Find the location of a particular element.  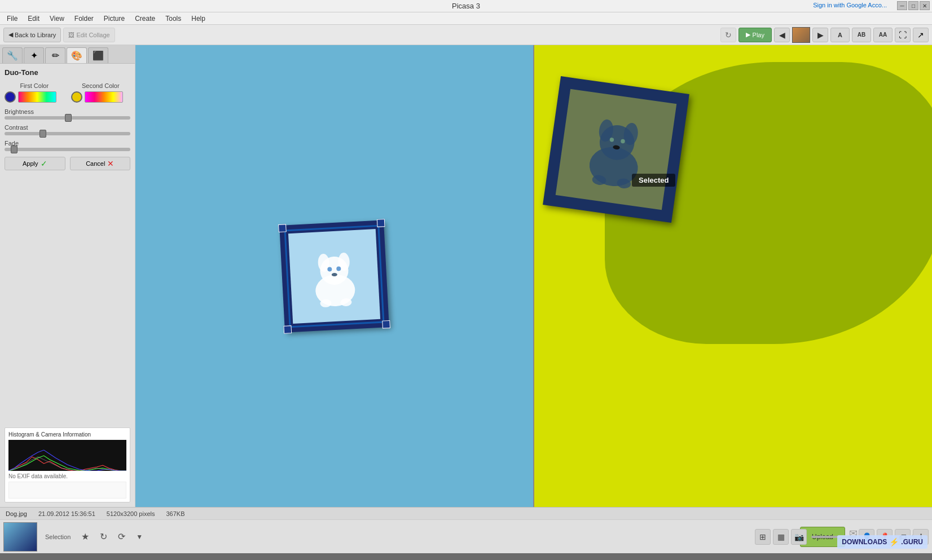

contrast-slider is located at coordinates (43, 134).